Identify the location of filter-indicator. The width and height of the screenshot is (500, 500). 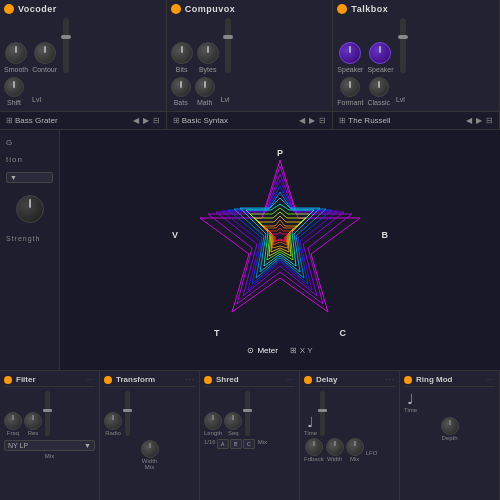
(8, 380).